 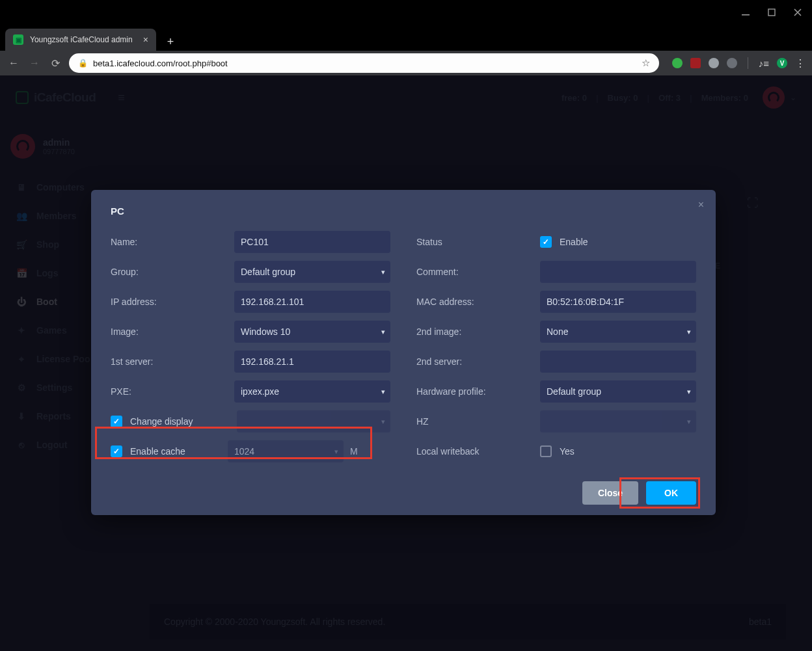 What do you see at coordinates (546, 242) in the screenshot?
I see `checkbox-enable: ✓` at bounding box center [546, 242].